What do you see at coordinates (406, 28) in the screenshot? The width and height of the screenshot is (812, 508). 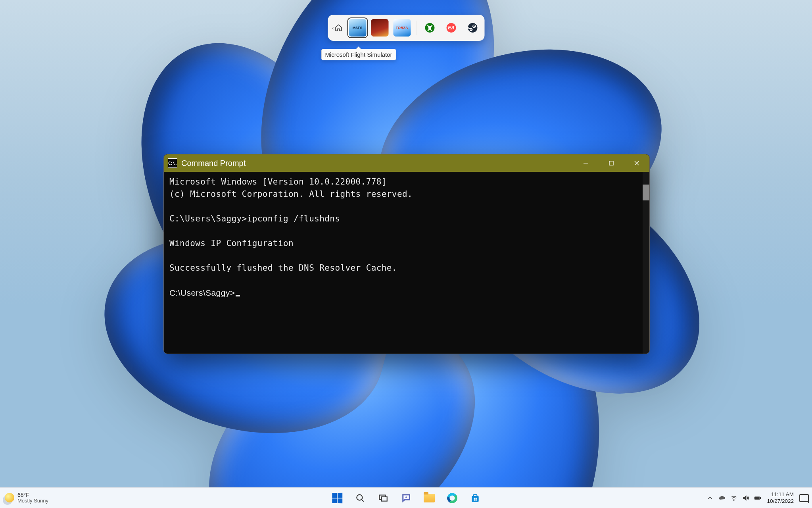 I see `gamebar-widget: ‹ MSFSMicrosoft Flight SimulatorFORZA EA` at bounding box center [406, 28].